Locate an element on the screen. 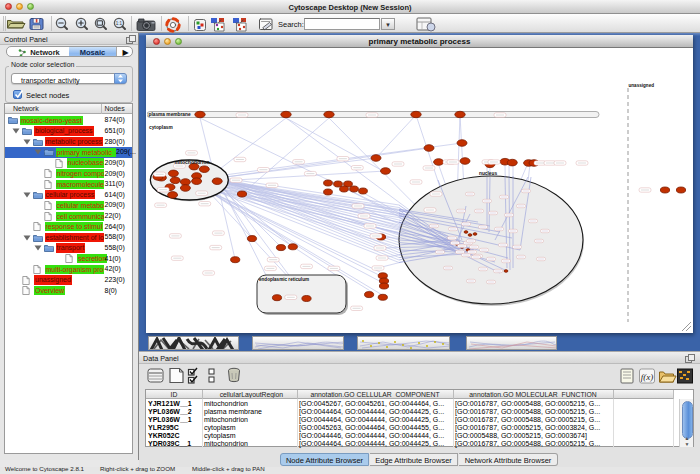  svg-text: f(x) is located at coordinates (648, 377).